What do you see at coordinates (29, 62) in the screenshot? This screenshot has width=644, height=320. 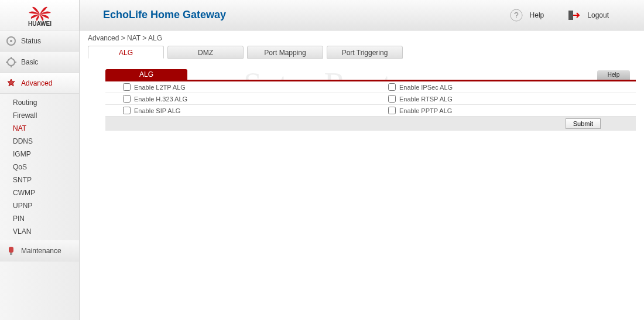 I see `sidebar-label: Basic` at bounding box center [29, 62].